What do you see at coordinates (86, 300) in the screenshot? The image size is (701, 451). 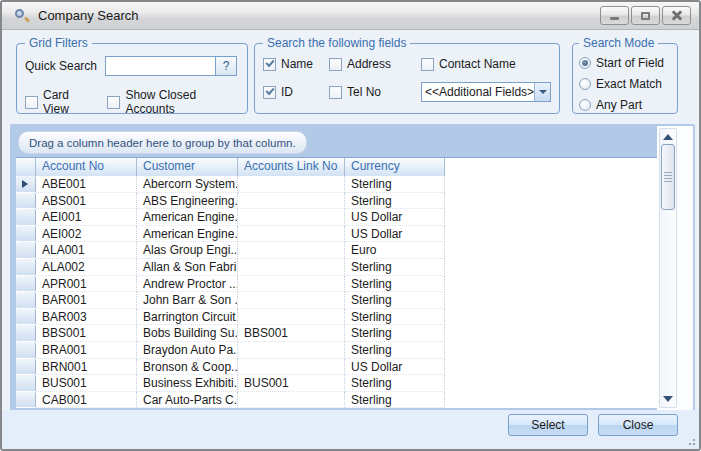 I see `grid-cell: BAR001` at bounding box center [86, 300].